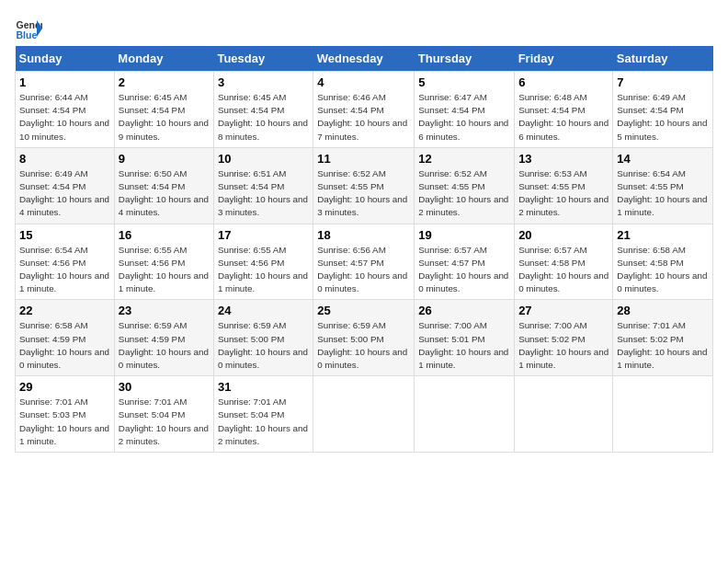 This screenshot has width=728, height=563. What do you see at coordinates (263, 83) in the screenshot?
I see `day-number: 3` at bounding box center [263, 83].